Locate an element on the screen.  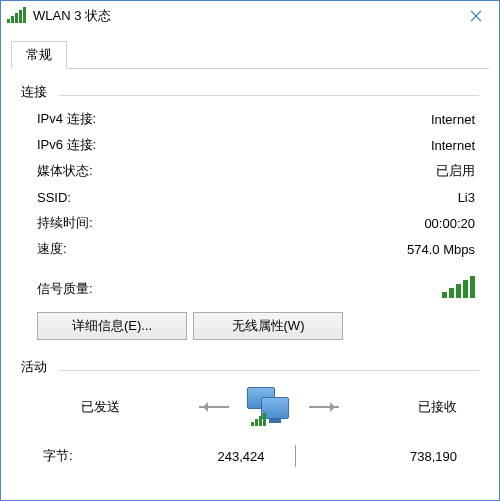
speed-label: 速度: is located at coordinates (52, 249).